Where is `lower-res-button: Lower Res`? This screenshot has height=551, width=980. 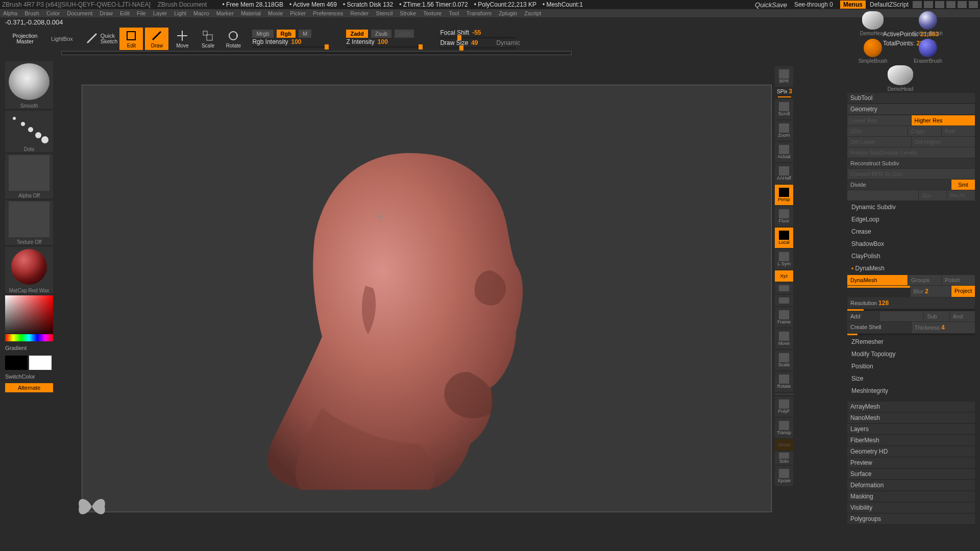
lower-res-button: Lower Res is located at coordinates (879, 120).